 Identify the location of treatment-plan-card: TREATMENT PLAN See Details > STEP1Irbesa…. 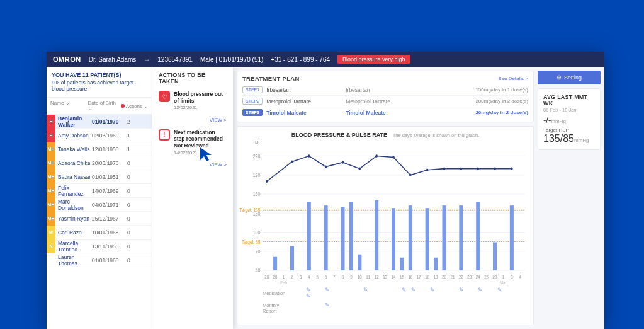
(385, 96).